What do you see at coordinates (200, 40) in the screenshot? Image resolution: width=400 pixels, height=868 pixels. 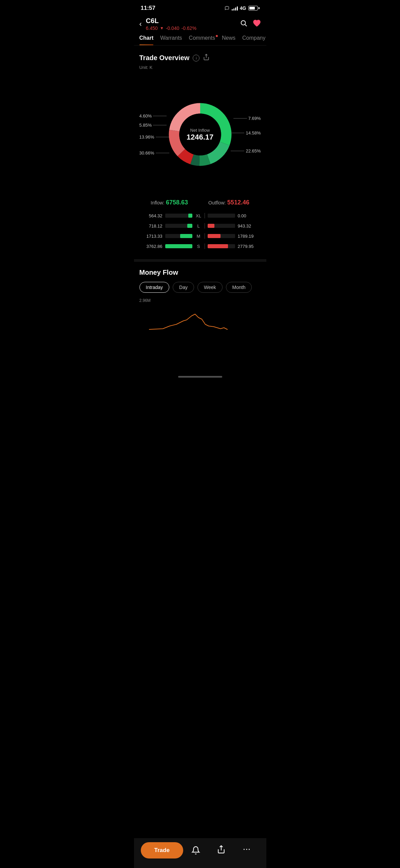 I see `nav-tabs: Chart Warrants Comments News Company` at bounding box center [200, 40].